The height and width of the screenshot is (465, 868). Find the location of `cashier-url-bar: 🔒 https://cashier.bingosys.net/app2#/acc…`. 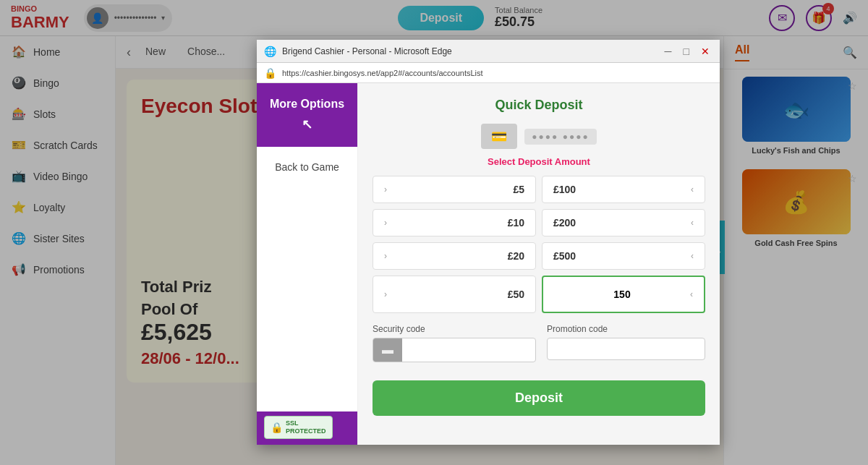

cashier-url-bar: 🔒 https://cashier.bingosys.net/app2#/acc… is located at coordinates (488, 73).